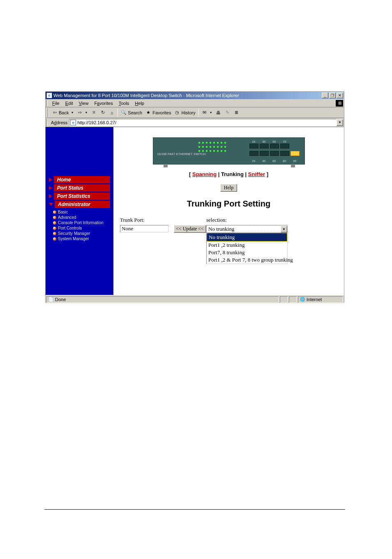 Image resolution: width=392 pixels, height=559 pixels. I want to click on help-button: Help, so click(228, 188).